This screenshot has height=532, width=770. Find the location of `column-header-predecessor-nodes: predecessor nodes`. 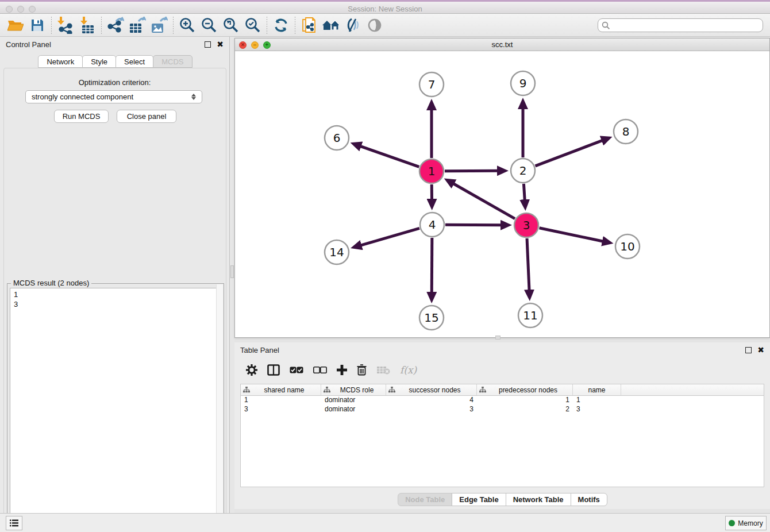

column-header-predecessor-nodes: predecessor nodes is located at coordinates (525, 390).